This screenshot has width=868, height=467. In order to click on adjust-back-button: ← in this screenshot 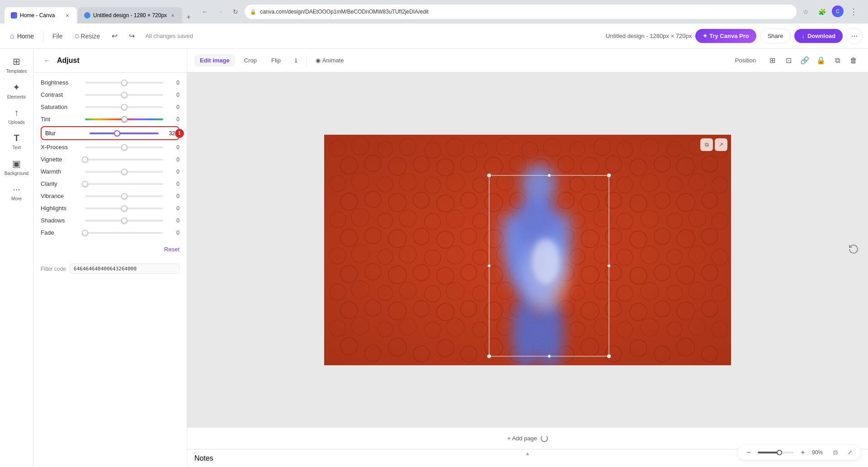, I will do `click(47, 61)`.